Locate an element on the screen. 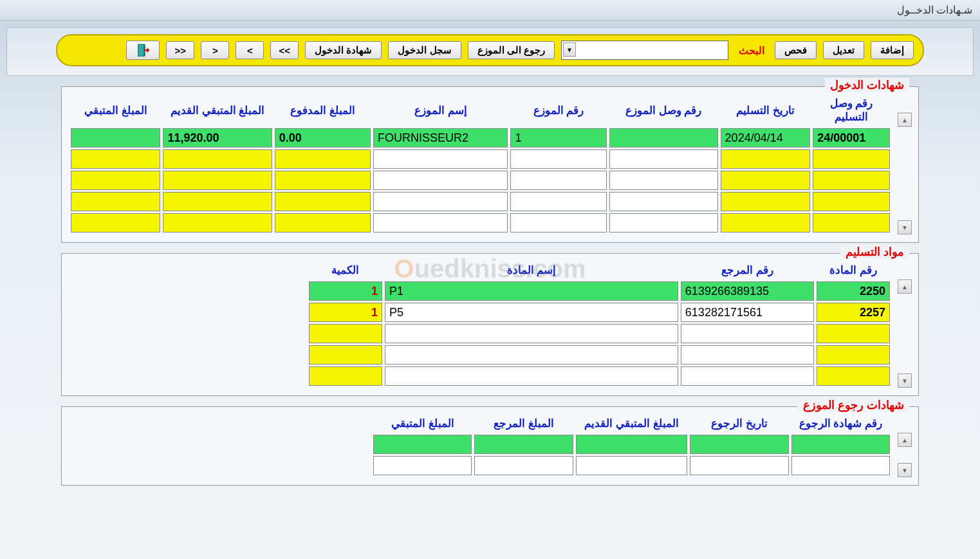 This screenshot has width=980, height=559. col-header: رقم وصل التسليم is located at coordinates (851, 110).